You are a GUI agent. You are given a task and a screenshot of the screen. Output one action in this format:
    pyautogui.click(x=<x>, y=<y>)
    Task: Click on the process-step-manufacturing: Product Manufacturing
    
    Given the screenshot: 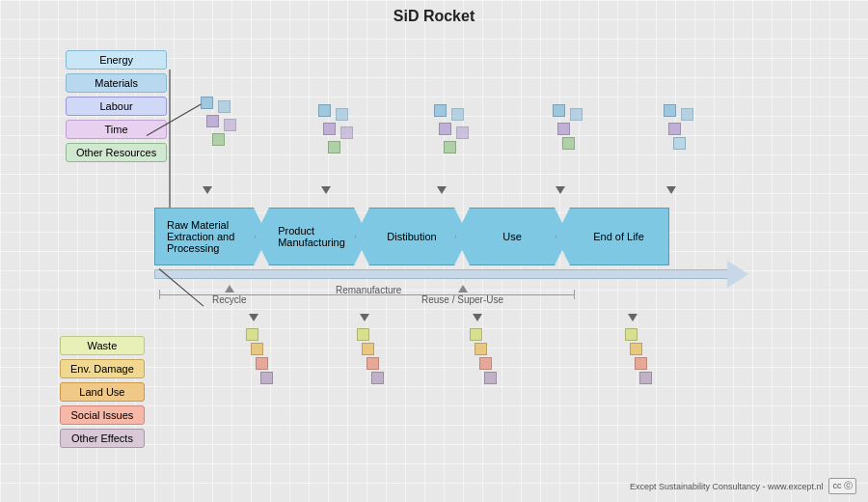 What is the action you would take?
    pyautogui.click(x=312, y=237)
    